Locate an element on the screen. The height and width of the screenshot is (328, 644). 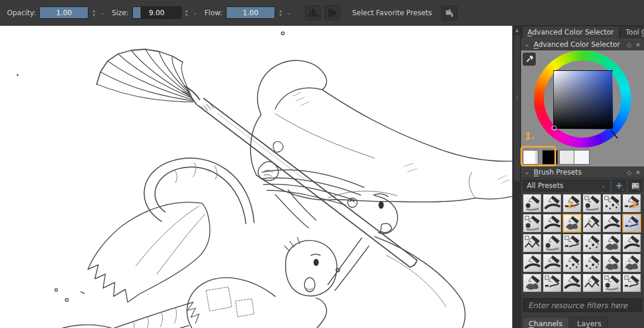
resource-filter-row is located at coordinates (583, 303).